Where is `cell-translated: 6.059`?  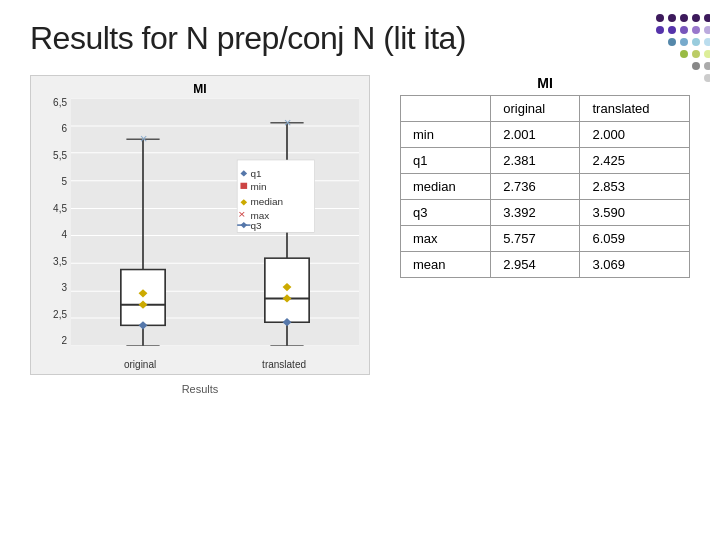 cell-translated: 6.059 is located at coordinates (635, 239).